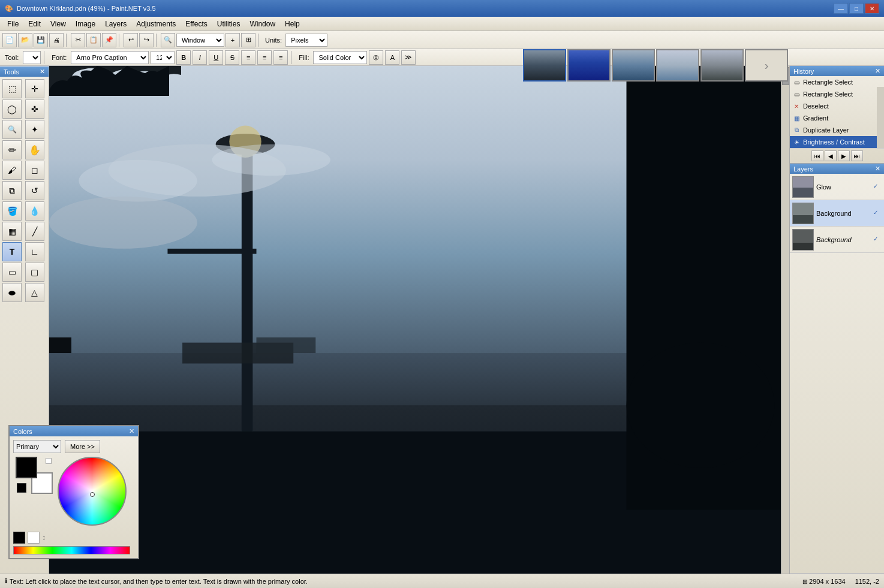 This screenshot has width=884, height=588. What do you see at coordinates (12, 211) in the screenshot?
I see `tool-bucket: 🪣` at bounding box center [12, 211].